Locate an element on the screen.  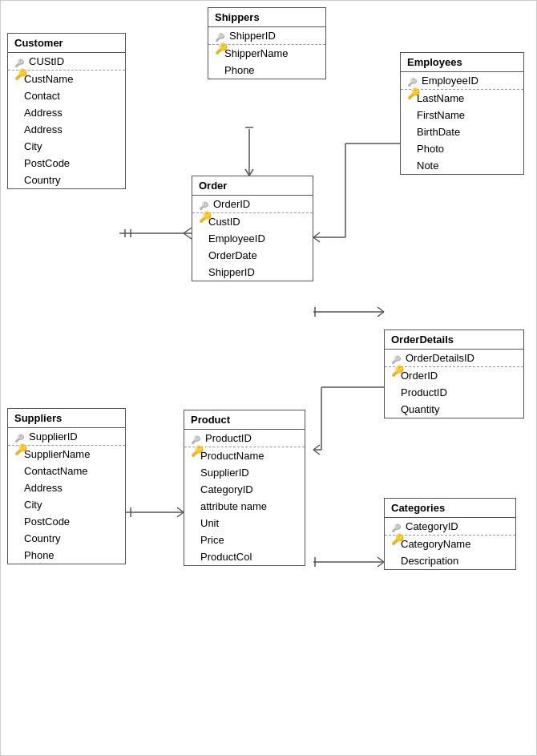
employees-field-2: BirthDate is located at coordinates (462, 131).